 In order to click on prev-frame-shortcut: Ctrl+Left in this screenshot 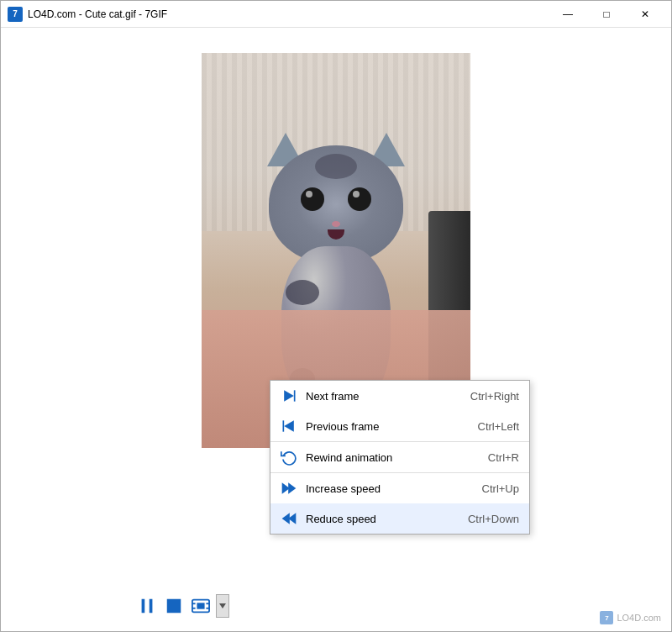, I will do `click(499, 427)`.